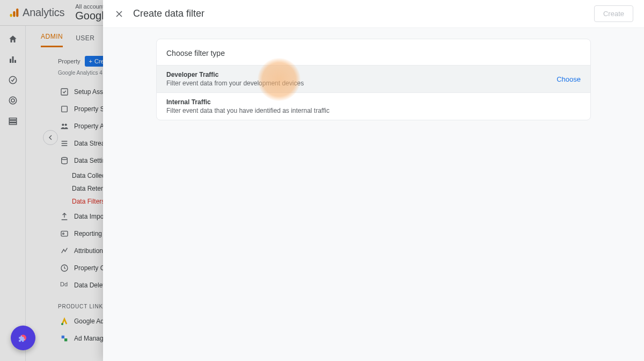  I want to click on ad-manager-icon, so click(64, 338).